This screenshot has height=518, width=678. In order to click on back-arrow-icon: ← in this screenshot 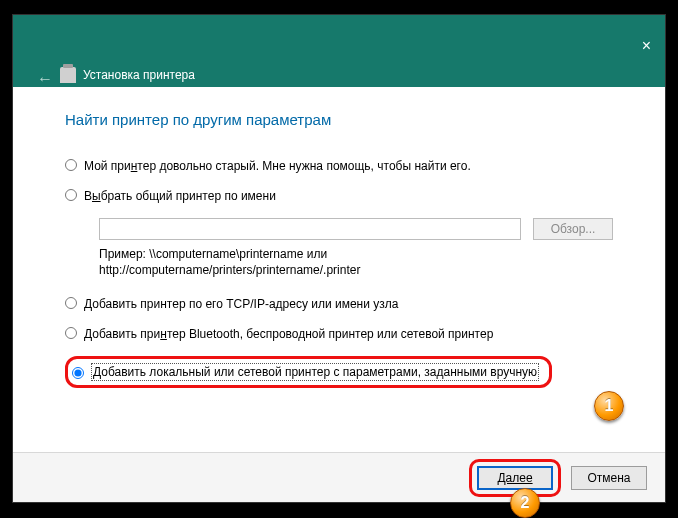, I will do `click(45, 79)`.